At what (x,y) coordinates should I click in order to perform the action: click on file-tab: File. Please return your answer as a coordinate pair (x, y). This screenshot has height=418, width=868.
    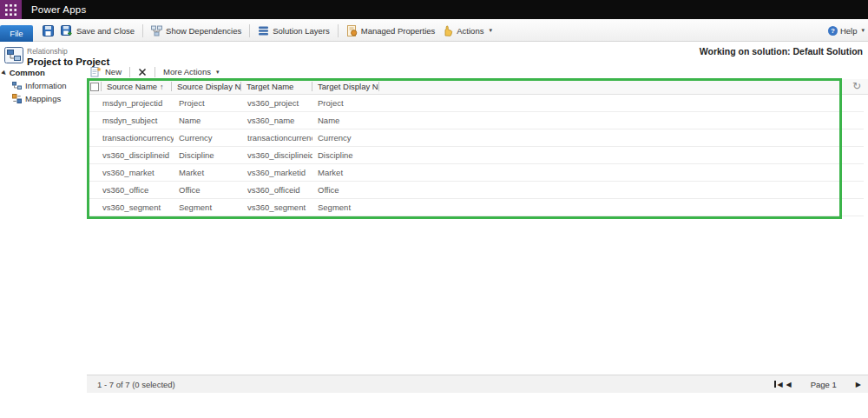
    Looking at the image, I should click on (16, 33).